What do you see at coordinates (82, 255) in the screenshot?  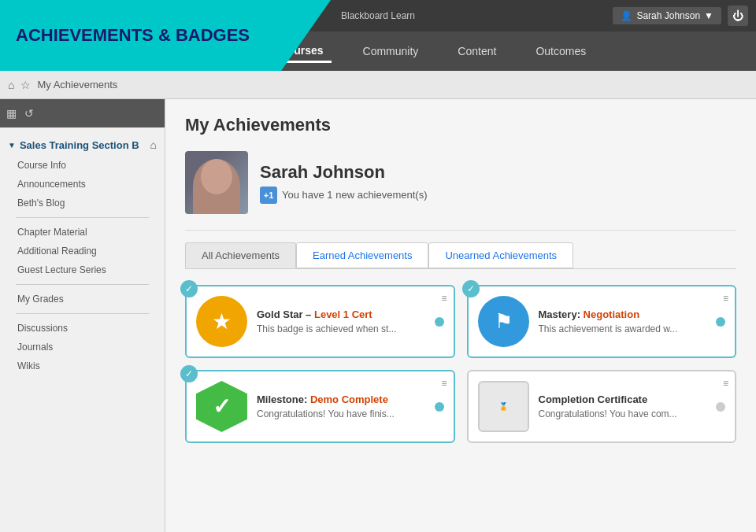 I see `sidebar-main-section: ▼ Sales Training Section B ⌂ Course Info…` at bounding box center [82, 255].